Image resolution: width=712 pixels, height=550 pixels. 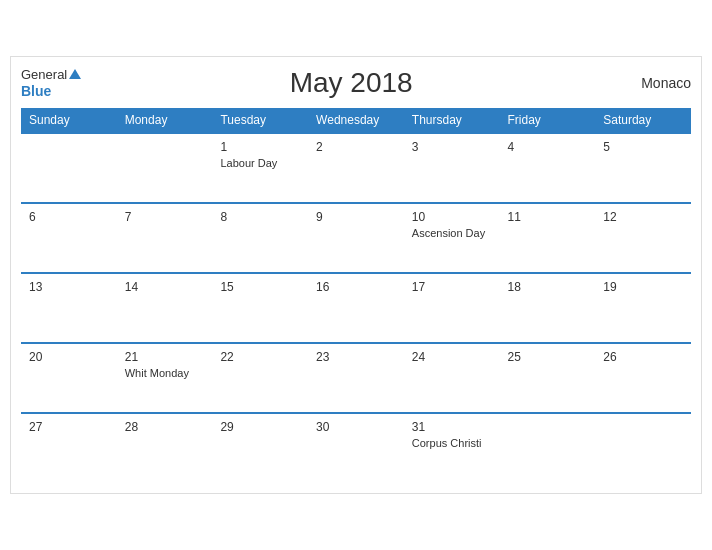 What do you see at coordinates (356, 308) in the screenshot?
I see `calendar-cell: 16` at bounding box center [356, 308].